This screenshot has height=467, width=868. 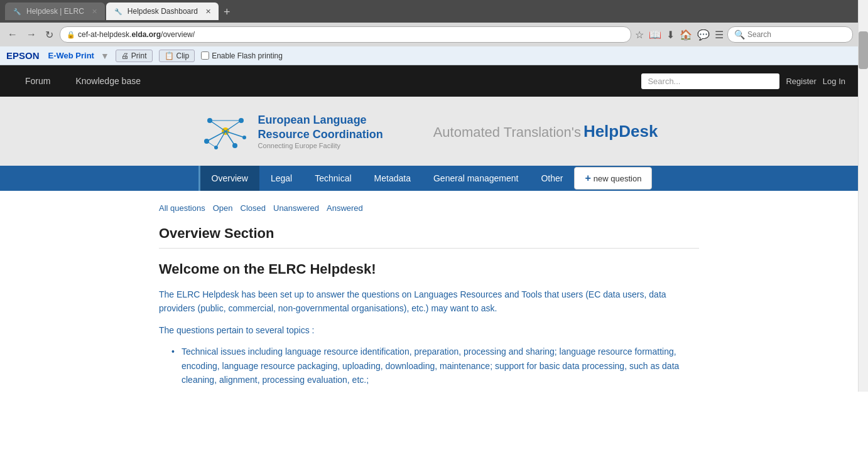 What do you see at coordinates (671, 35) in the screenshot?
I see `download-icon: ⬇` at bounding box center [671, 35].